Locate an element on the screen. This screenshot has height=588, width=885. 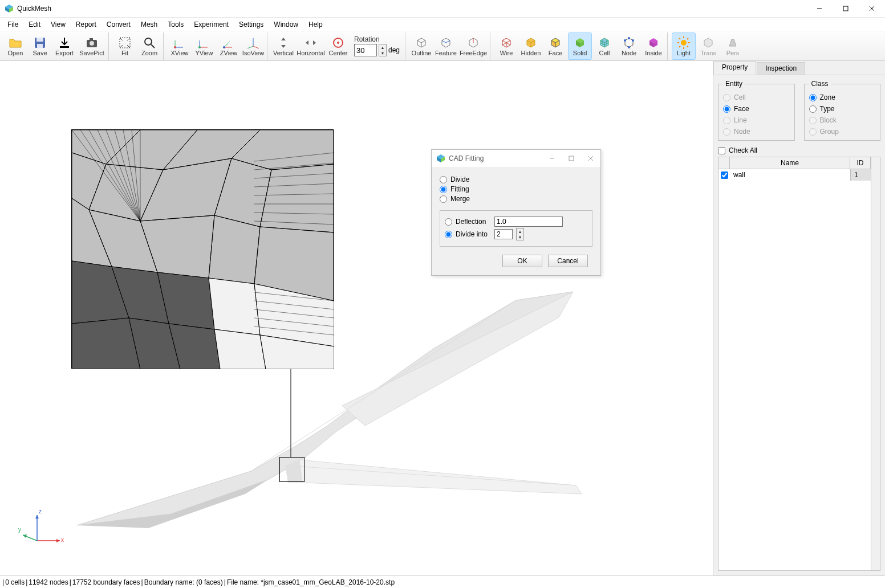
window-maximize-button is located at coordinates (846, 9).